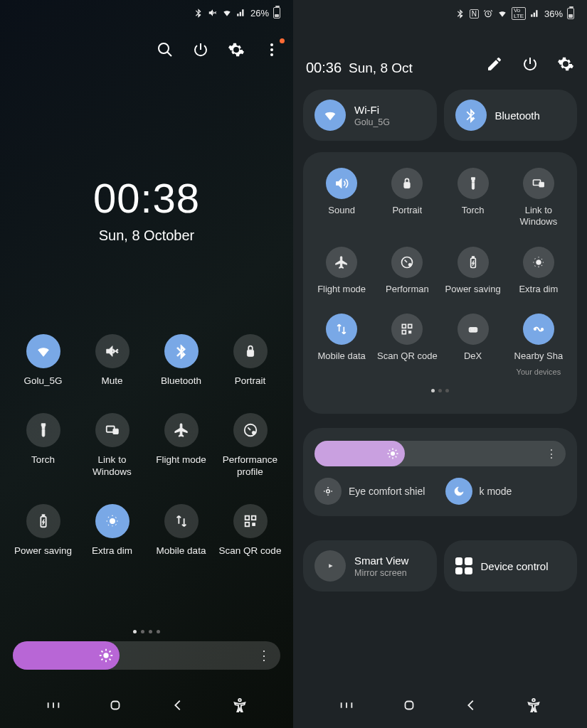 The height and width of the screenshot is (728, 587). I want to click on nav-bar-left, so click(147, 705).